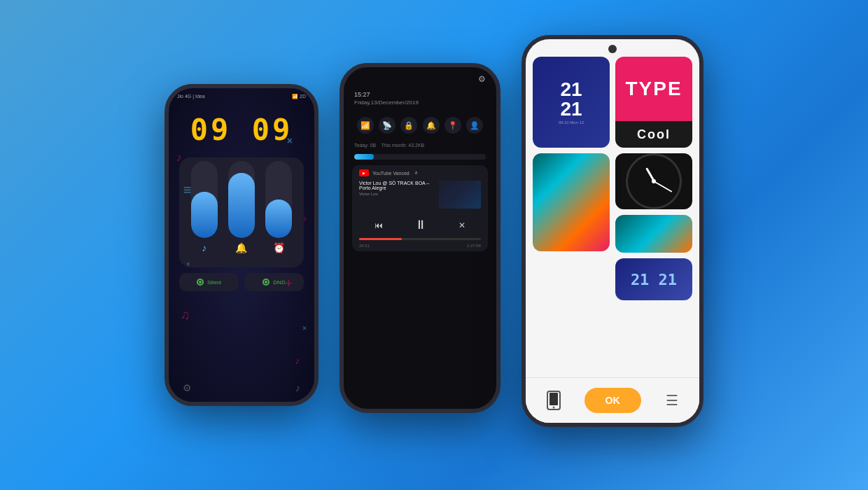  I want to click on dnd-button: DND, so click(274, 282).